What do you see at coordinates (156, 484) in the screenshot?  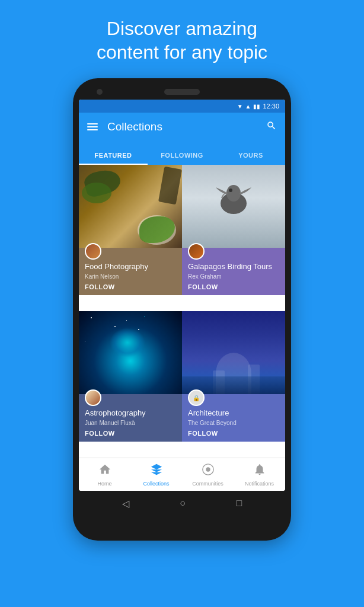 I see `nav-collections-label: Collections` at bounding box center [156, 484].